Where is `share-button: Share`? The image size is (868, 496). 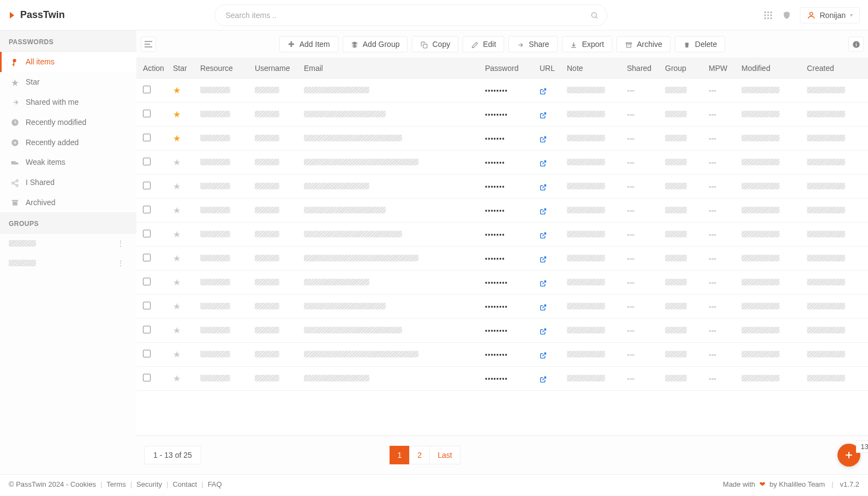 share-button: Share is located at coordinates (532, 44).